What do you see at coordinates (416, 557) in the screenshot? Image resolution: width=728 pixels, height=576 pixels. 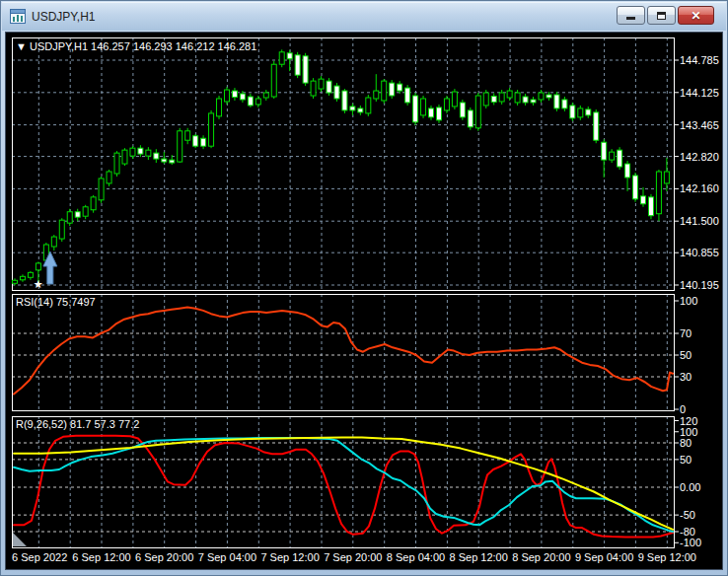 I see `time-axis-label: 8 Sep 04:00` at bounding box center [416, 557].